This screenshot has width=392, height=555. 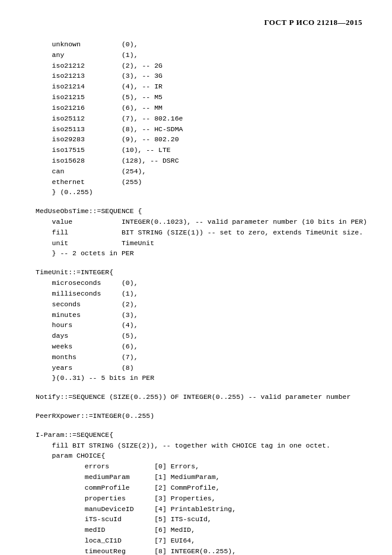 I want to click on notify-section: Notify::=SEQUENCE (SIZE(0..255)) OF INTE…, so click(x=199, y=397).